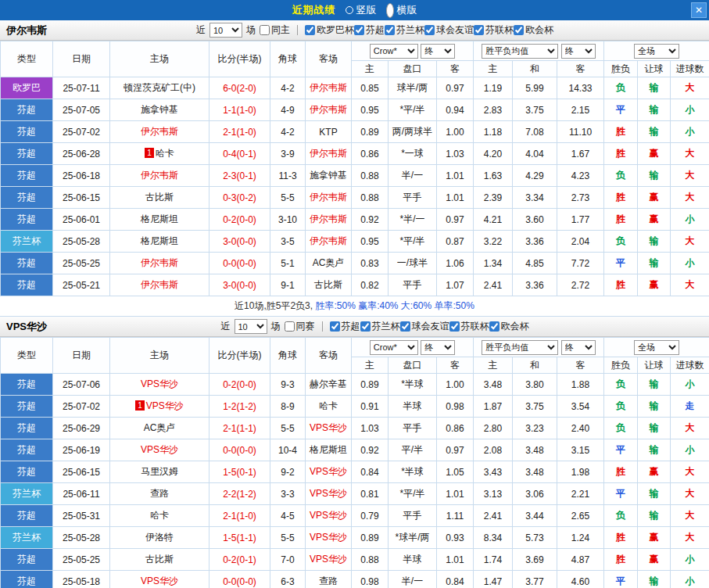  What do you see at coordinates (581, 579) in the screenshot?
I see `avg-away-cell: 4.60` at bounding box center [581, 579].